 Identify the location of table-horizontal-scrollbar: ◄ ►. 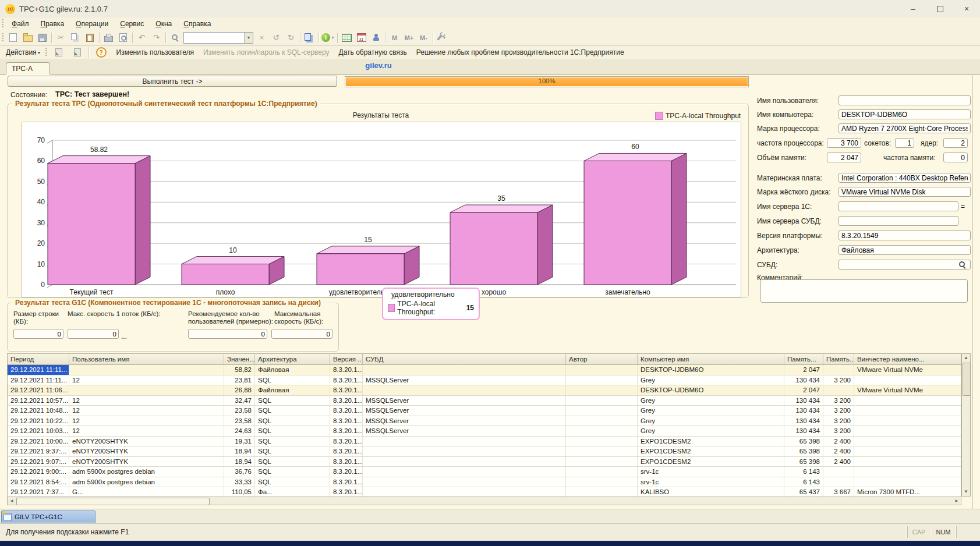
(484, 501).